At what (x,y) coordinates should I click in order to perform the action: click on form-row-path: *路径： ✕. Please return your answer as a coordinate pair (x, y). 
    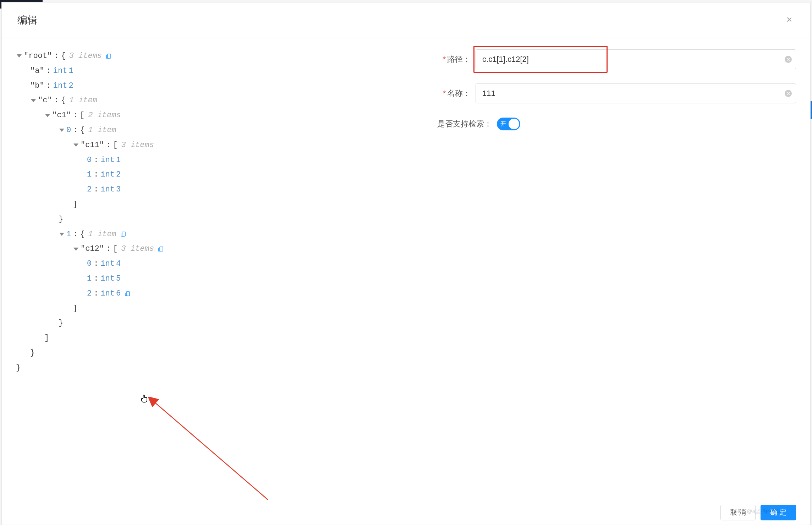
    Looking at the image, I should click on (604, 59).